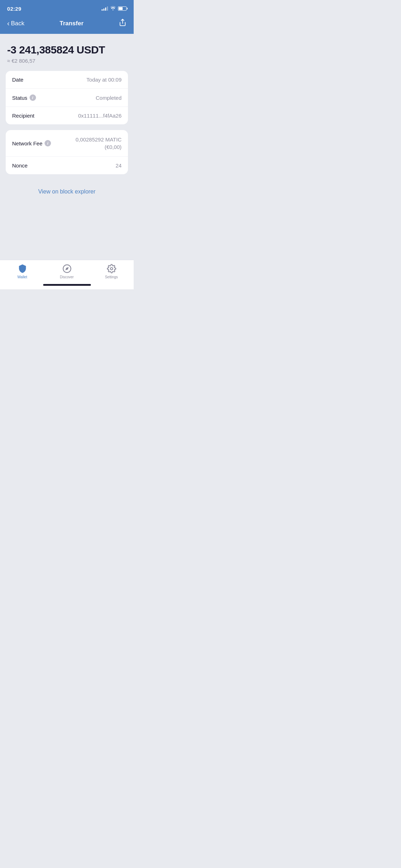 This screenshot has height=868, width=401. I want to click on recipient-label: Recipient, so click(24, 115).